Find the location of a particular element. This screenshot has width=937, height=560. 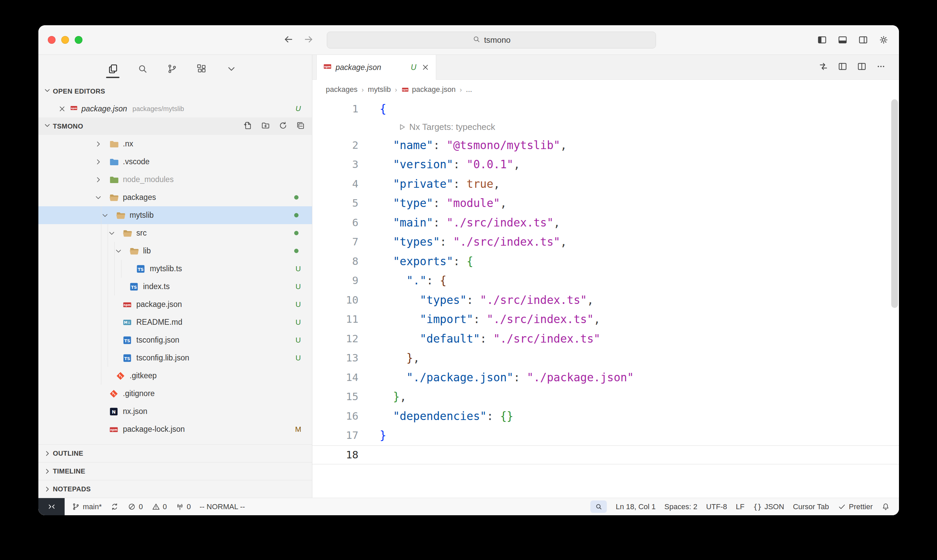

code-line-1: 1{ is located at coordinates (606, 109).